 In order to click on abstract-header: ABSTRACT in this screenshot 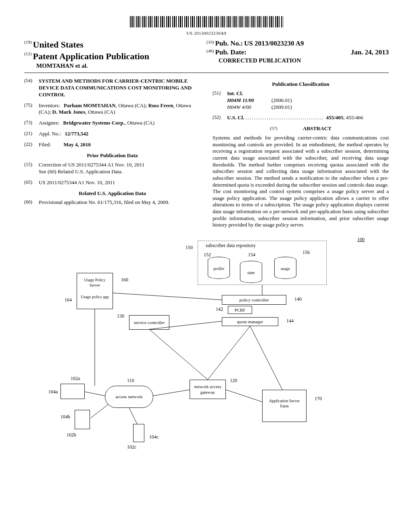, I will do `click(317, 128)`.